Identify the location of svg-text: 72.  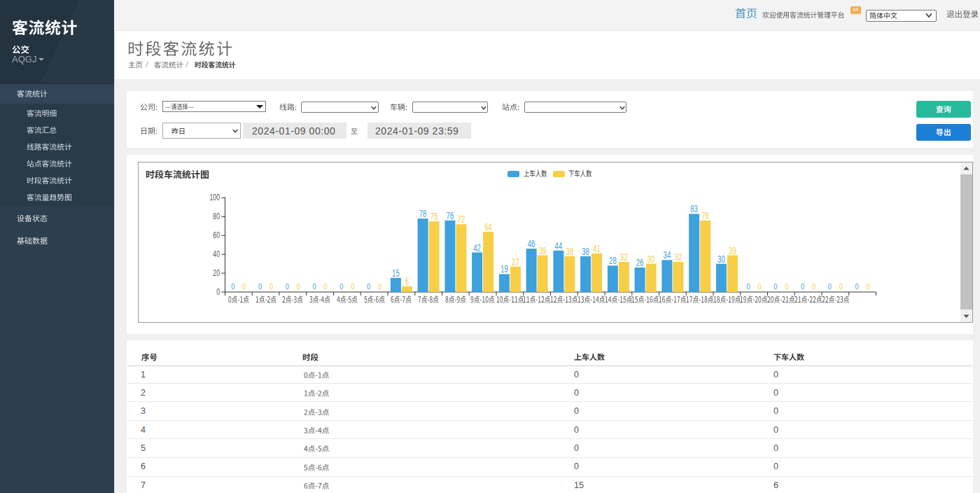
(462, 219).